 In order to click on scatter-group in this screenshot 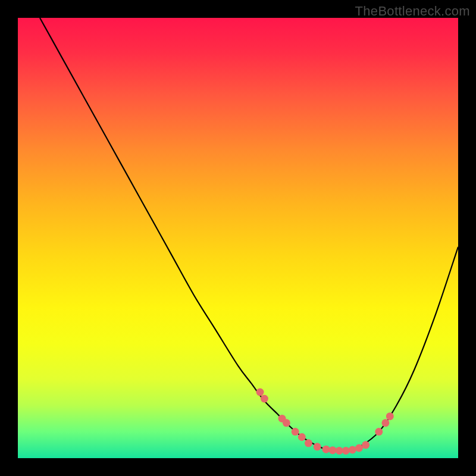, I will do `click(325, 421)`.